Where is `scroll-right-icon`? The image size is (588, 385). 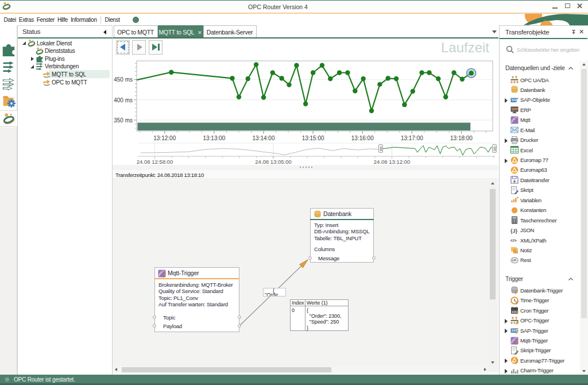 scroll-right-icon is located at coordinates (485, 369).